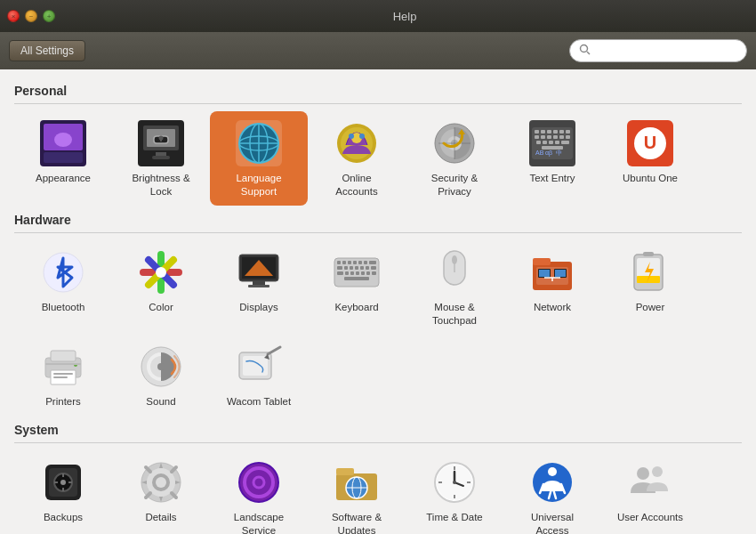 Image resolution: width=756 pixels, height=534 pixels. Describe the element at coordinates (49, 16) in the screenshot. I see `maximize-button: +` at that location.